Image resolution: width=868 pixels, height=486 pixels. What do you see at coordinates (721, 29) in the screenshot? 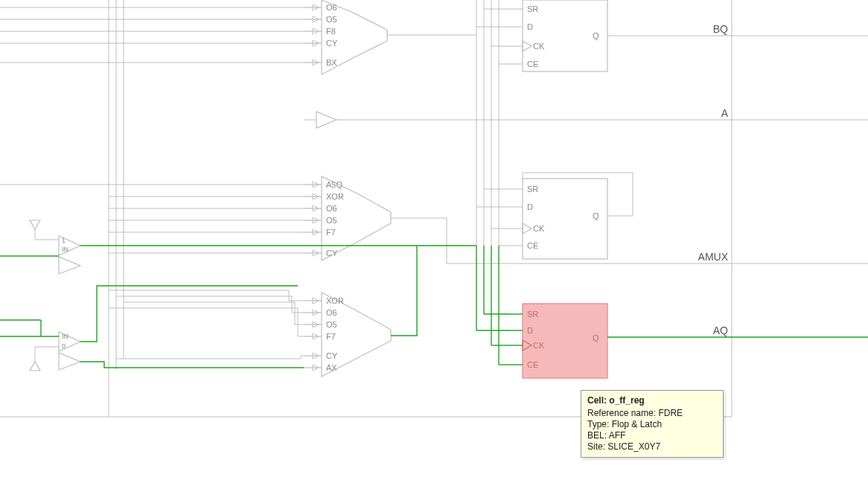
I see `port-bq: BQ` at bounding box center [721, 29].